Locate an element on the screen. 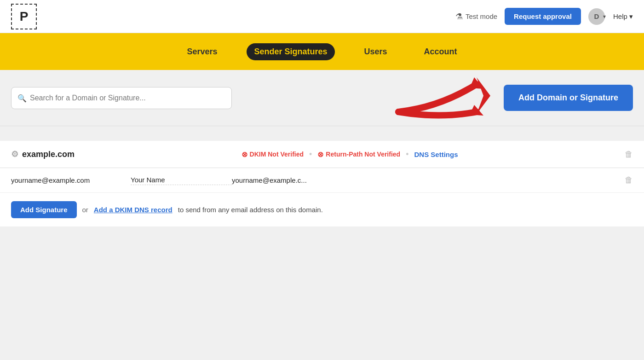  nav-item-servers: Servers is located at coordinates (202, 52).